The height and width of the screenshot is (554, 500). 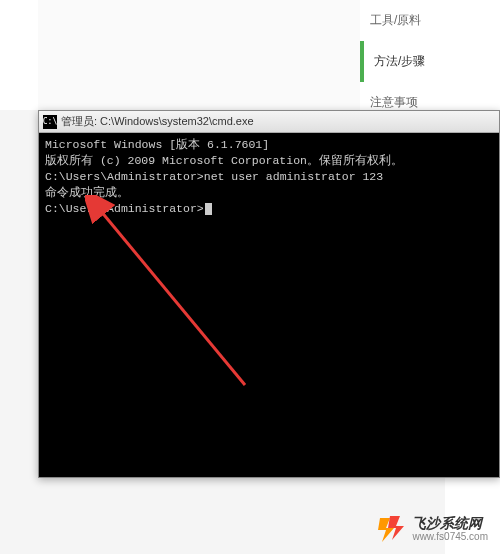 I want to click on cmd-icon: C:\, so click(x=50, y=122).